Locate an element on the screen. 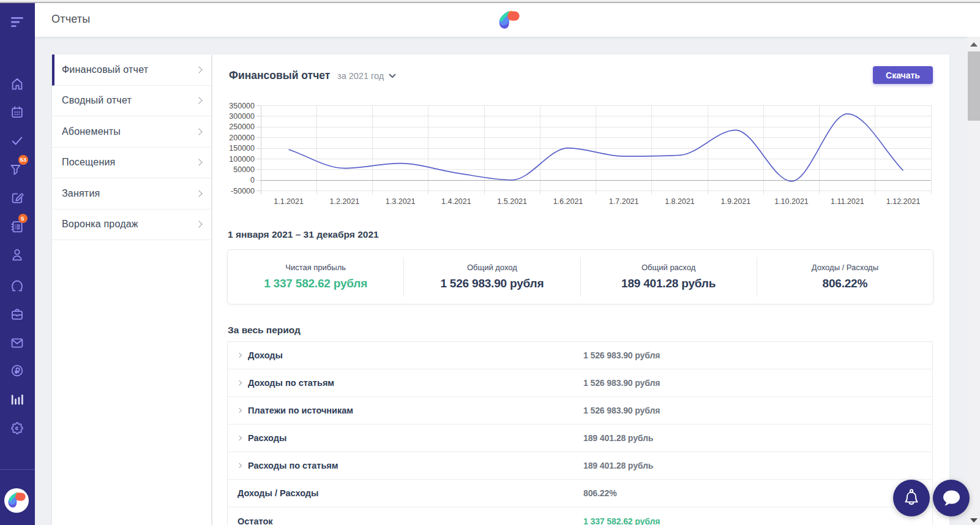  svg-text: 200000 is located at coordinates (242, 138).